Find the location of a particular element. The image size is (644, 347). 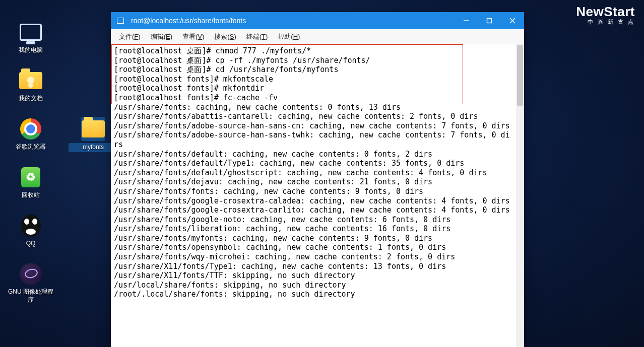

desktop-icon-gimp: GNU 图像处理程序 is located at coordinates (31, 283).